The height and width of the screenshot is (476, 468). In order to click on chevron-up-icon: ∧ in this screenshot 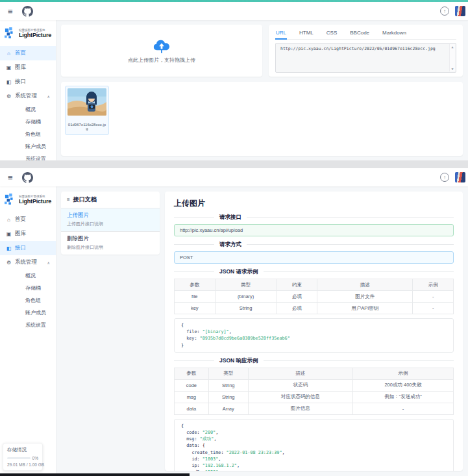, I will do `click(49, 262)`.